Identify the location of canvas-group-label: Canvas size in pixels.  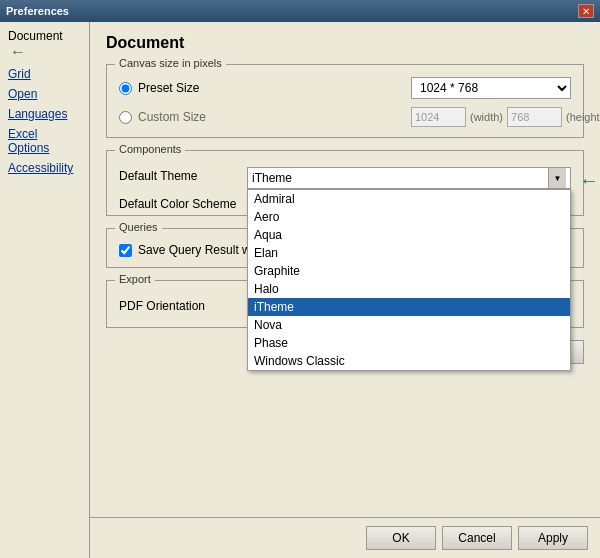
(170, 63).